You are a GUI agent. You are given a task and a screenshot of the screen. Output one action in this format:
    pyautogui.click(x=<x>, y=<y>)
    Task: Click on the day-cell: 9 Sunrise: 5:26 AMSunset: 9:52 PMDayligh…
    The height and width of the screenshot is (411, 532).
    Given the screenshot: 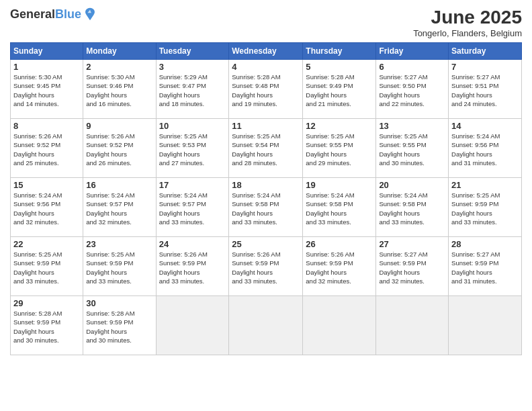 What is the action you would take?
    pyautogui.click(x=120, y=148)
    